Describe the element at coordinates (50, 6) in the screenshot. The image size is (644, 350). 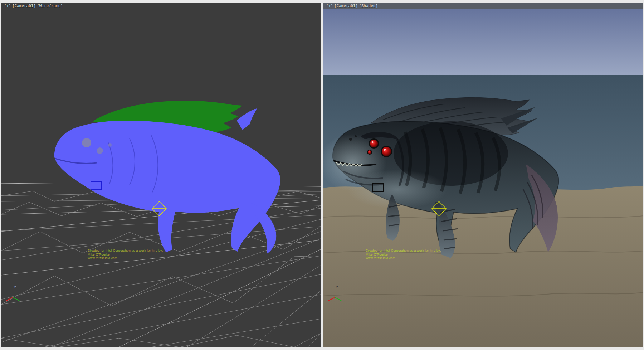
I see `shading-mode-label: [Wireframe]` at that location.